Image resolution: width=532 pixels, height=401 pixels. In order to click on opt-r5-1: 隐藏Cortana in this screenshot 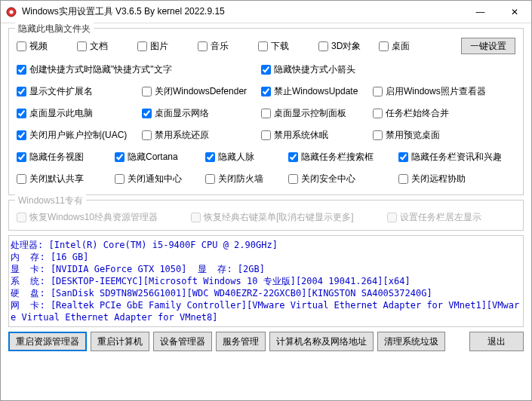, I will do `click(160, 157)`.